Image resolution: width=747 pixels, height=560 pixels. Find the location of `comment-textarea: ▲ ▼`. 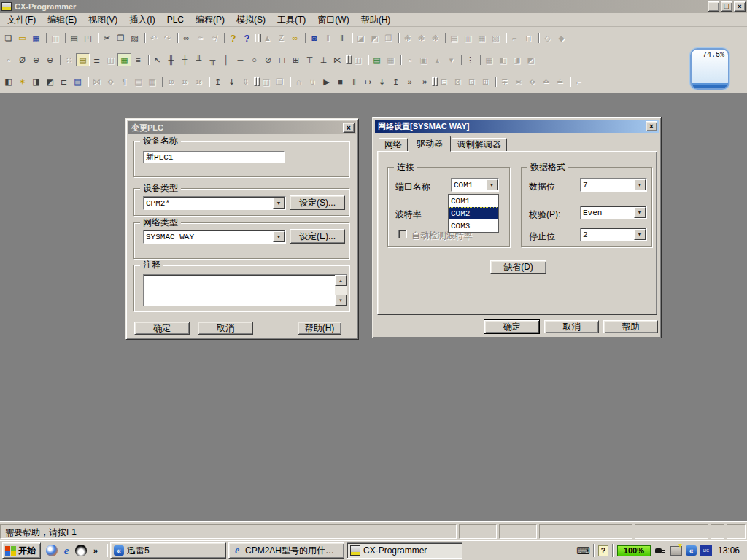

comment-textarea: ▲ ▼ is located at coordinates (245, 290).